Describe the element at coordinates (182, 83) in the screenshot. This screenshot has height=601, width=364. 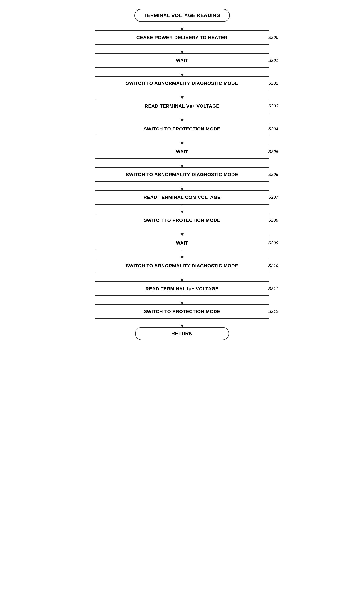
I see `step-row-s202: SWITCH TO ABNORMALITY DIAGNOSTIC MODE S2…` at that location.